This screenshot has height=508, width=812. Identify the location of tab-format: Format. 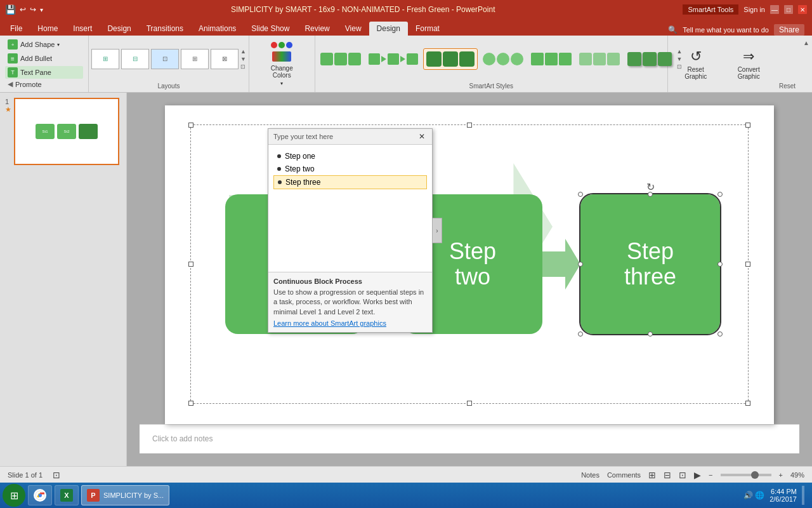
(428, 29).